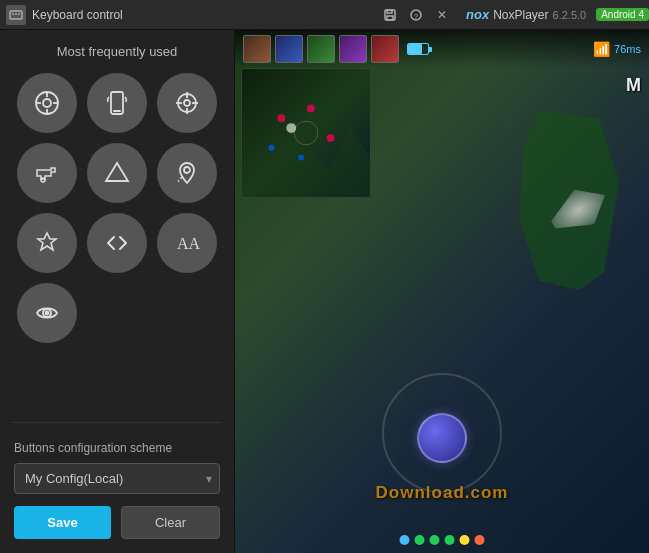 This screenshot has height=553, width=649. I want to click on bottom-section: Buttons configuration scheme My Config(L…, so click(117, 492).